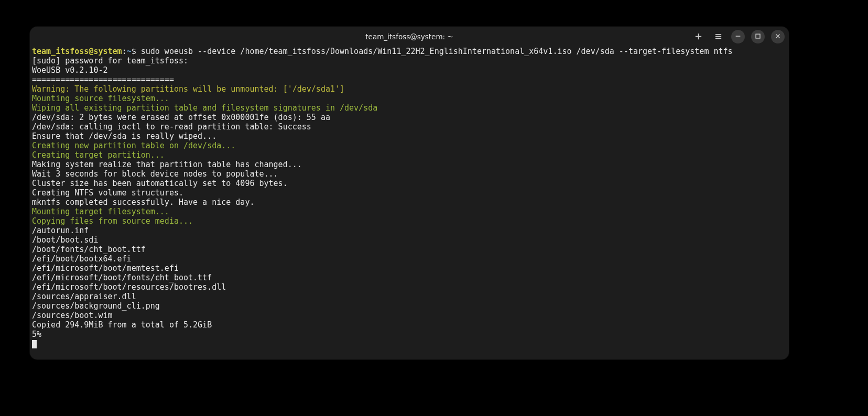 Image resolution: width=868 pixels, height=416 pixels. I want to click on output-line: /sources/background_cli.png, so click(96, 306).